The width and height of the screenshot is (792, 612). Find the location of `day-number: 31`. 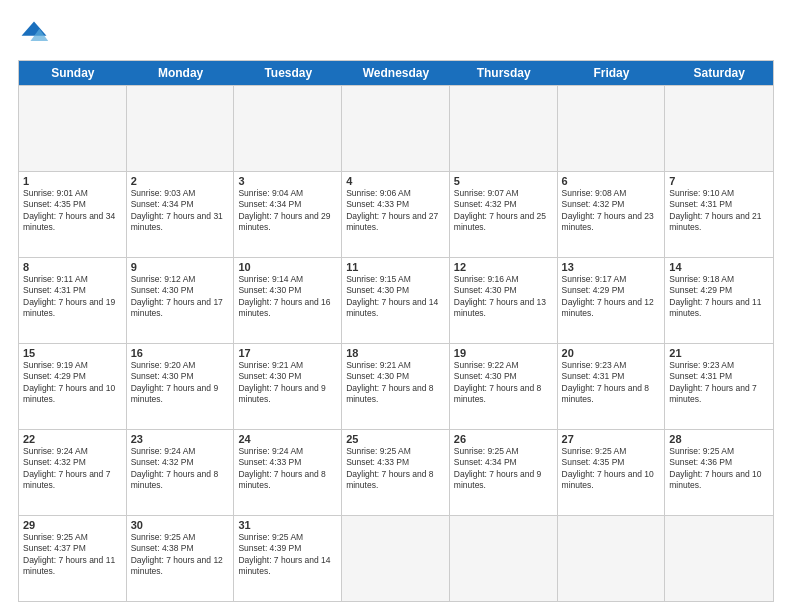

day-number: 31 is located at coordinates (288, 525).